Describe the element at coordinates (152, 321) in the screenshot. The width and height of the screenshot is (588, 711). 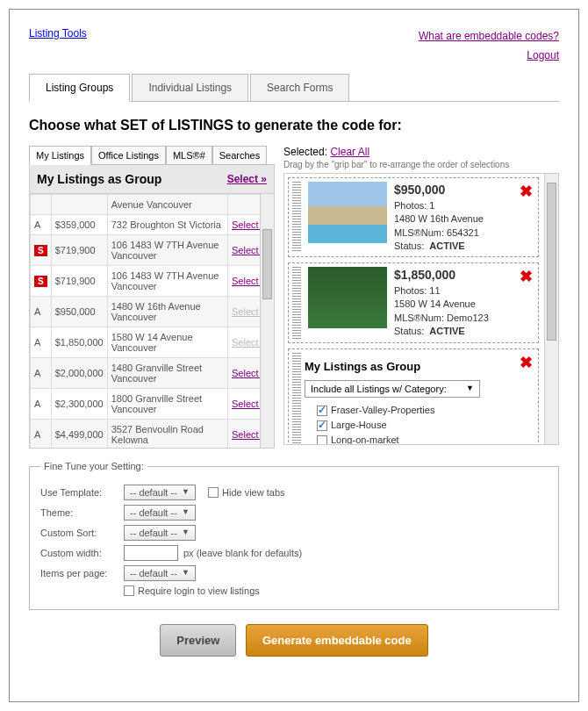
I see `listings-scroll: Avenue VancouverA$359,000732 Broughton S…` at that location.